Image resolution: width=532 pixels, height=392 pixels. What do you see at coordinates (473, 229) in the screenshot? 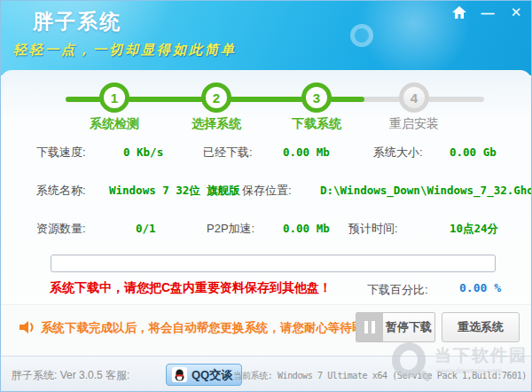
I see `eta-value: 10点24分` at bounding box center [473, 229].